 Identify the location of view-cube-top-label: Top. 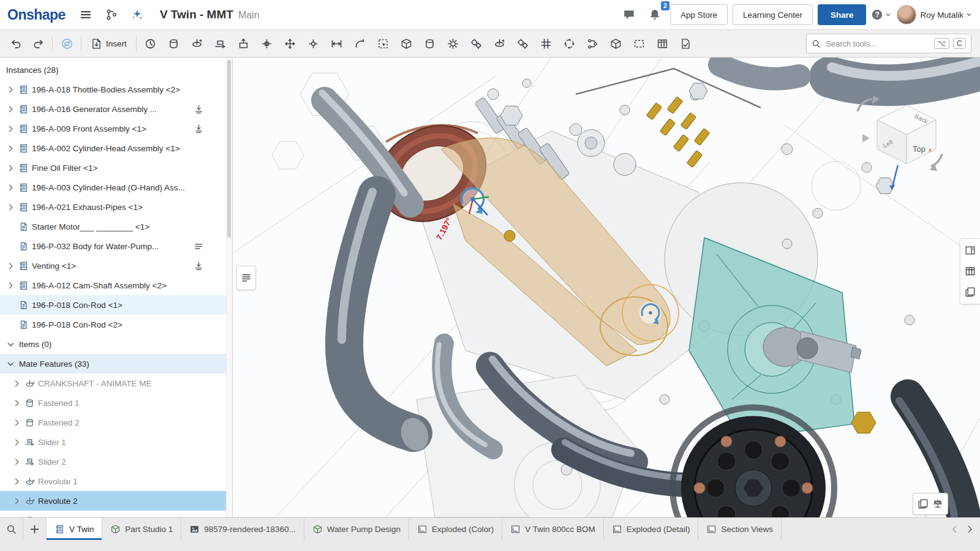
(919, 149).